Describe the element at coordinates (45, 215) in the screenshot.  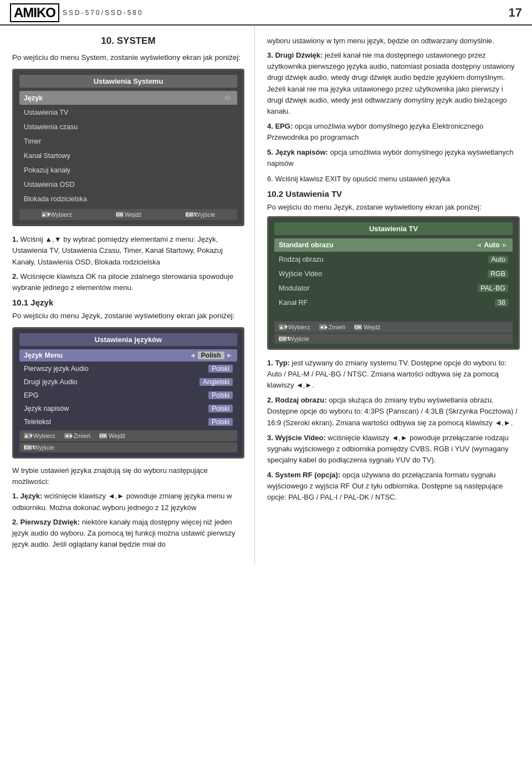
I see `nav-icon: ▲▼` at that location.